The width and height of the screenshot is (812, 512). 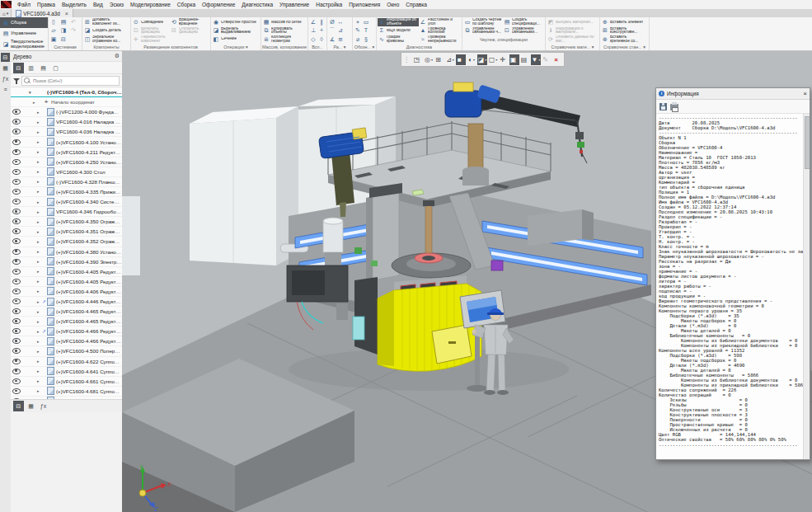 What do you see at coordinates (74, 31) in the screenshot?
I see `ribbon-button: ↷` at bounding box center [74, 31].